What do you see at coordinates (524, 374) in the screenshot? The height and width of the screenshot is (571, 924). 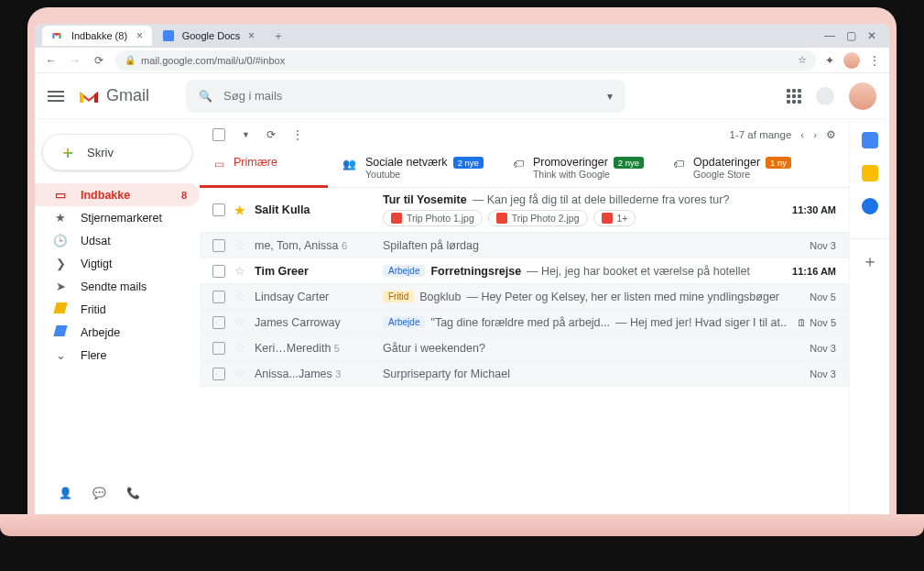 I see `message-row: ☆ Anissa...James 3 Surpriseparty for Mic…` at bounding box center [524, 374].